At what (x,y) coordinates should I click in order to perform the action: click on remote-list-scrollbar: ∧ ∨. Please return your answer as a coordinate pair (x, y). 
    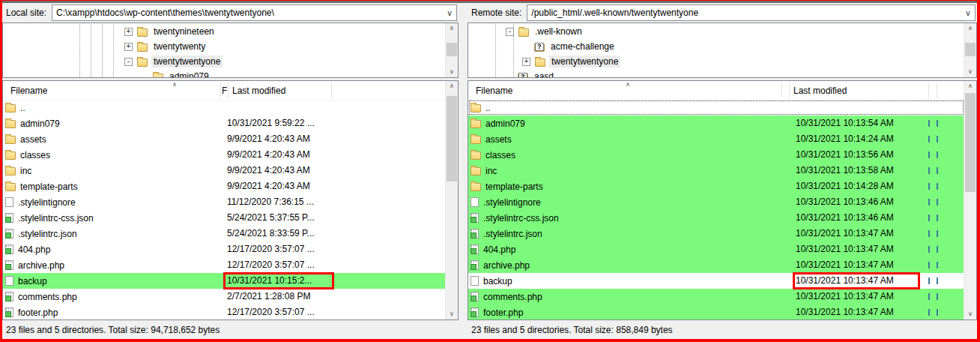
    Looking at the image, I should click on (970, 200).